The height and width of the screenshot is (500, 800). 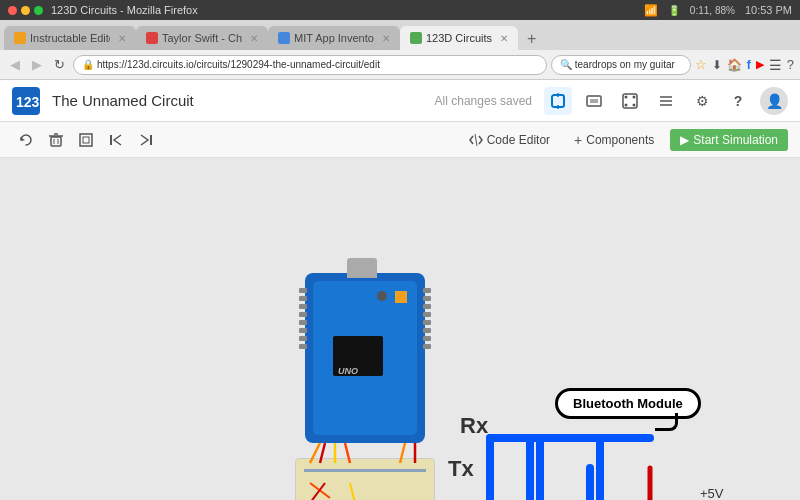 I want to click on tab-close-instructable: ✕, so click(x=122, y=38).